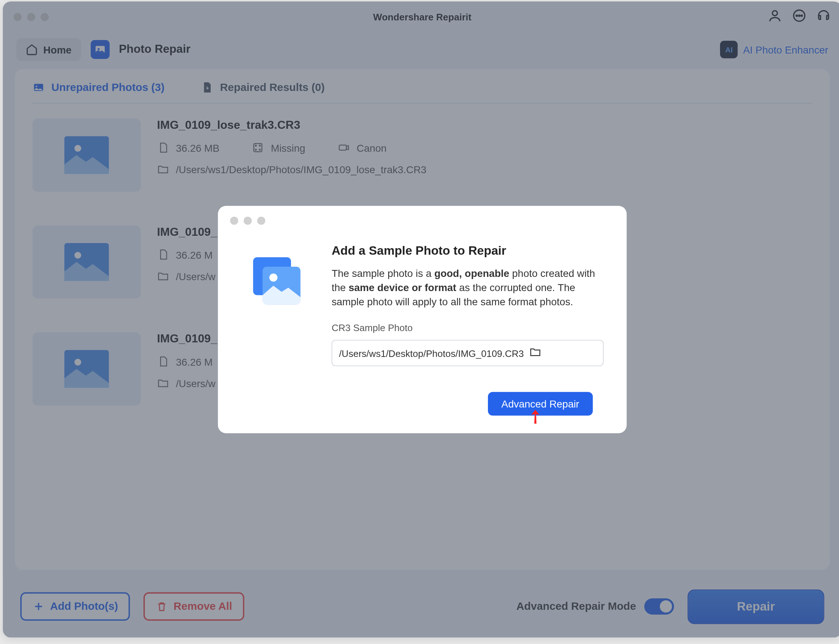  I want to click on minimize-dialog-icon, so click(248, 221).